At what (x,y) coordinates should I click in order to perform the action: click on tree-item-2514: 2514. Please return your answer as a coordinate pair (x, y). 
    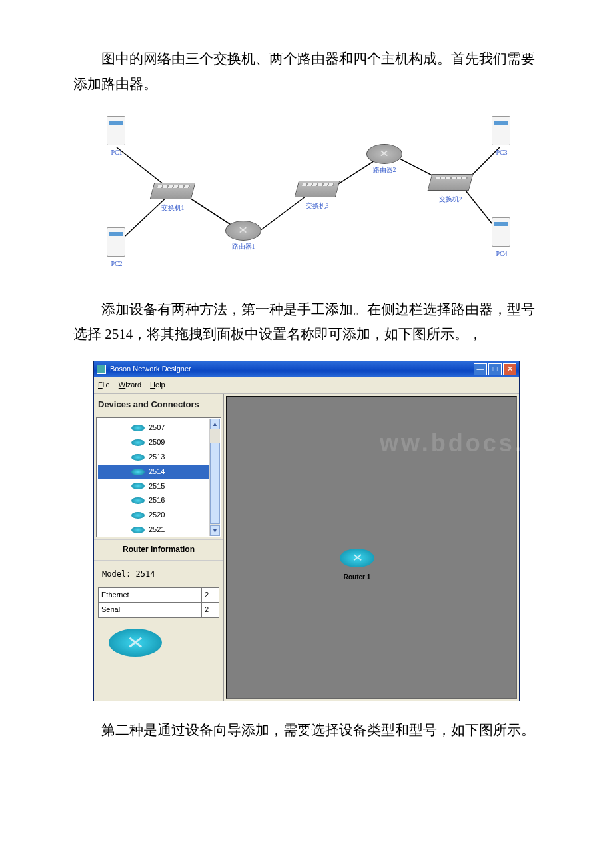
    Looking at the image, I should click on (159, 472).